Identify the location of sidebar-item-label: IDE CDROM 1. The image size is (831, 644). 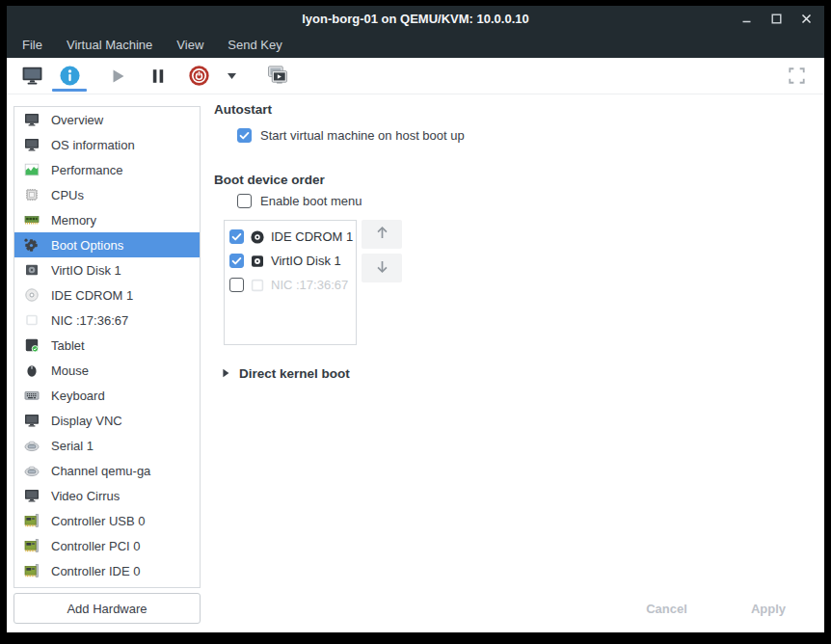
(93, 295).